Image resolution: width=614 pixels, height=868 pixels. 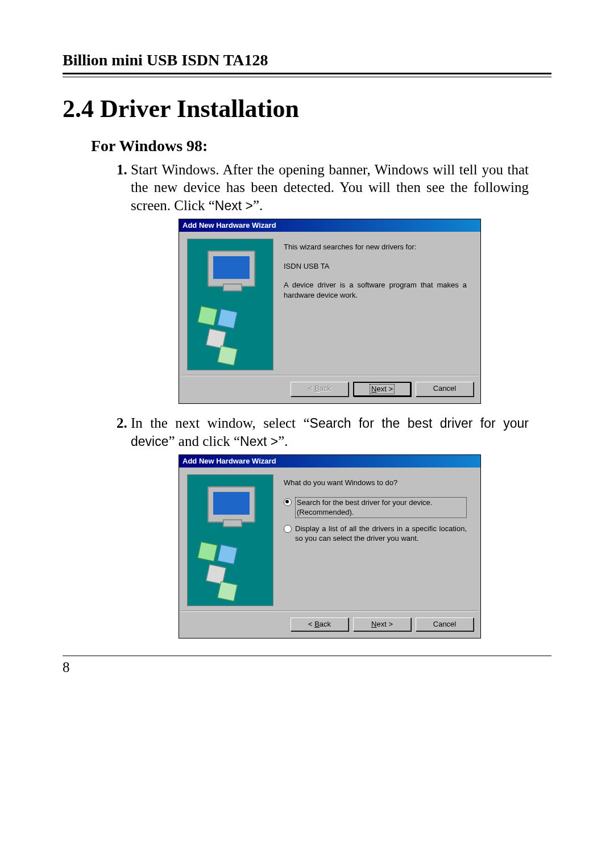 I want to click on step-2-text-b: ” and click “, so click(x=204, y=441).